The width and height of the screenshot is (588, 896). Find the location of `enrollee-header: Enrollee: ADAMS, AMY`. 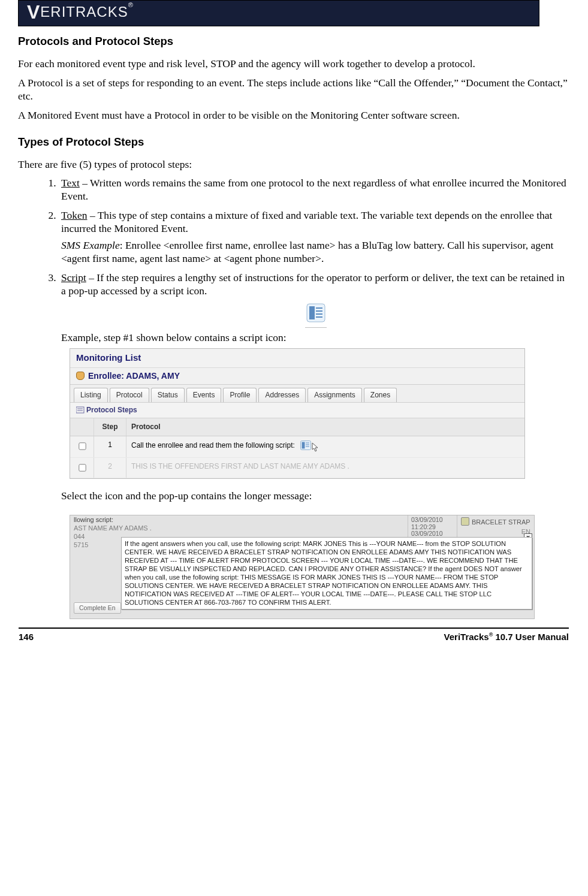

enrollee-header: Enrollee: ADAMS, AMY is located at coordinates (297, 376).